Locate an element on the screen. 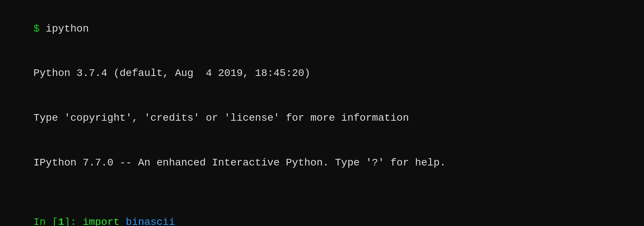  ipython-version-text: IPython 7.7.0 -- An enhanced Interactive… is located at coordinates (240, 163).